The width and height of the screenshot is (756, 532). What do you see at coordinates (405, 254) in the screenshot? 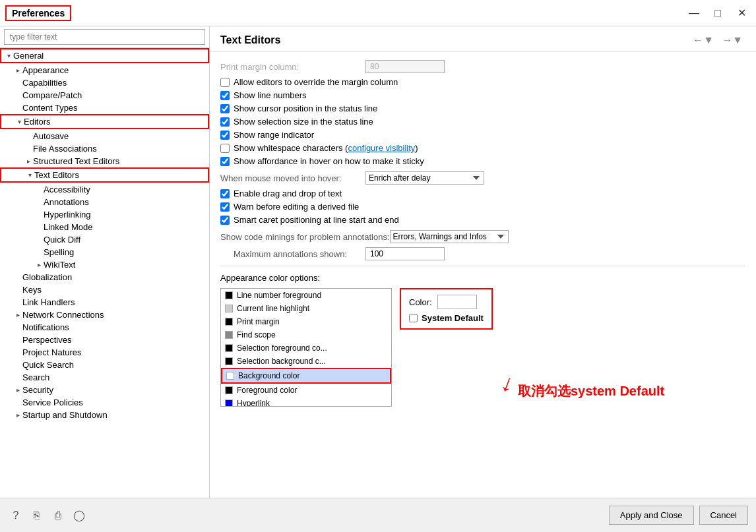
I see `max-annotations-input` at bounding box center [405, 254].